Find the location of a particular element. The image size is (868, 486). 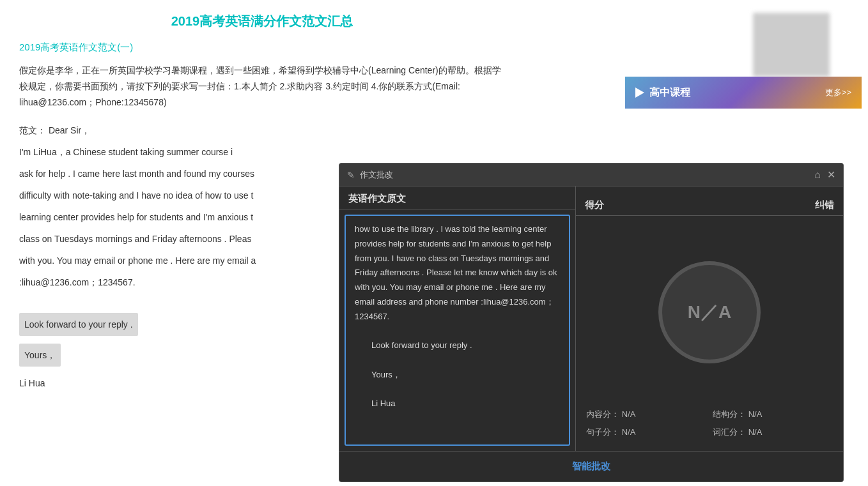

essay-closing-3: Li Hua is located at coordinates (458, 404).